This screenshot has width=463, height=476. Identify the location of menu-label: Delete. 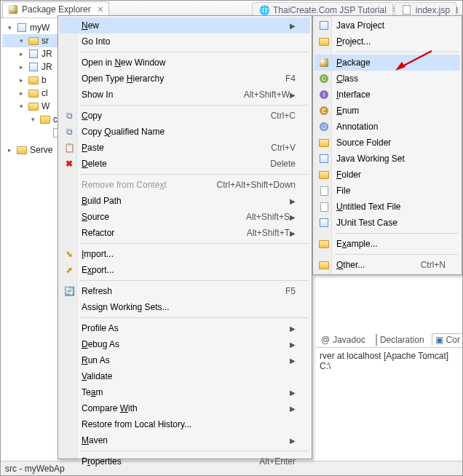
(167, 164).